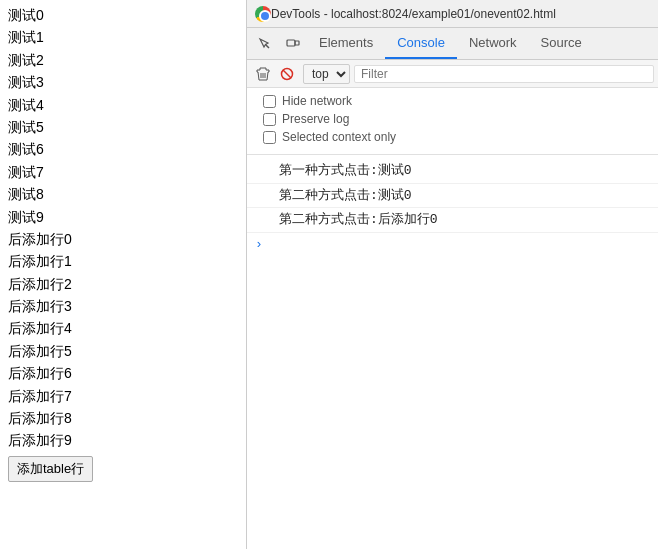 This screenshot has height=549, width=658. What do you see at coordinates (452, 14) in the screenshot?
I see `devtools-titlebar: DevTools - localhost:8024/example01/onev…` at bounding box center [452, 14].